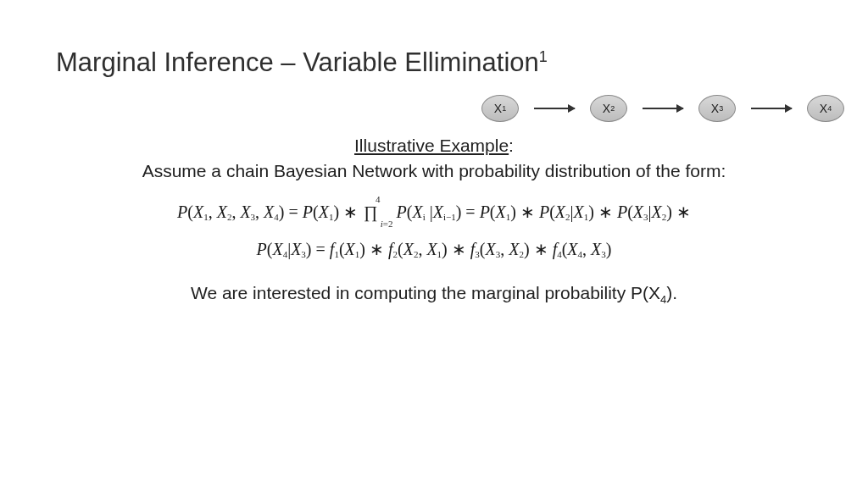 Image resolution: width=868 pixels, height=488 pixels. Describe the element at coordinates (609, 108) in the screenshot. I see `node-x2: X2` at that location.